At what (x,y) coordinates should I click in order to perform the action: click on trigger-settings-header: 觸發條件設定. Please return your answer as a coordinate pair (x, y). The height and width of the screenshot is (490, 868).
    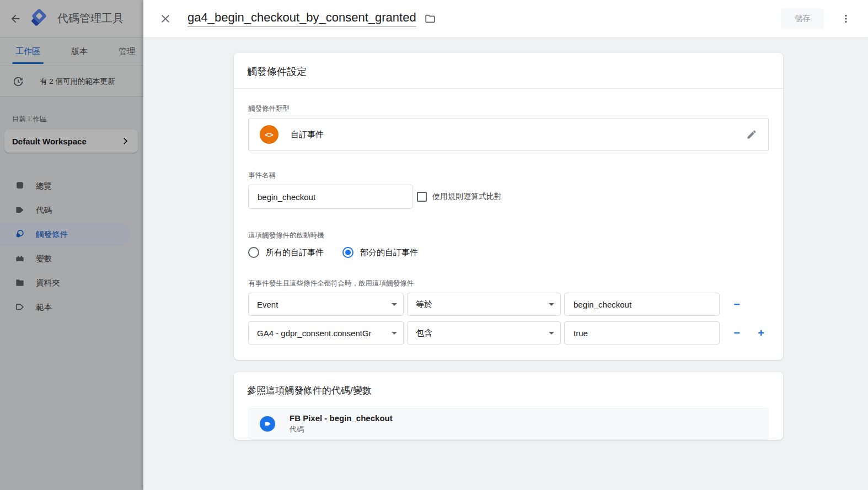
    Looking at the image, I should click on (508, 71).